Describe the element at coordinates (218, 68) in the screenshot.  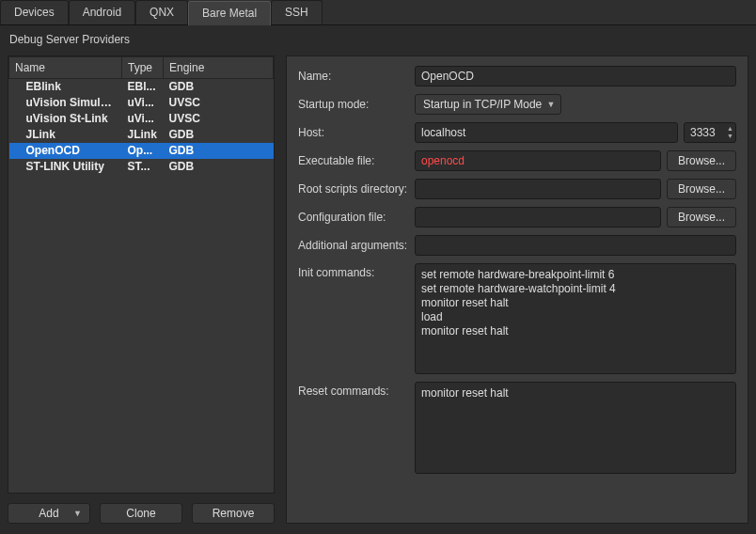
I see `col-engine: Engine` at that location.